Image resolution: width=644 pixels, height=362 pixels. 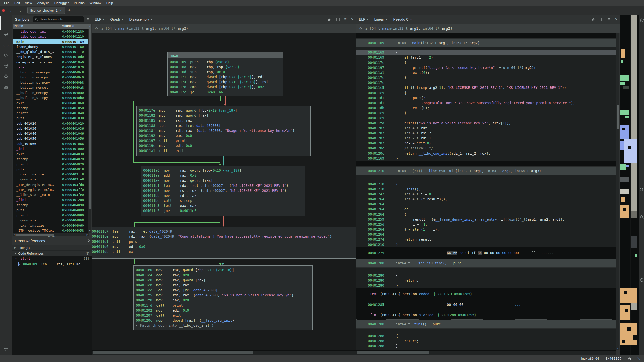 I want to click on symbol-row: strcmp0x000401050, so click(x=51, y=108).